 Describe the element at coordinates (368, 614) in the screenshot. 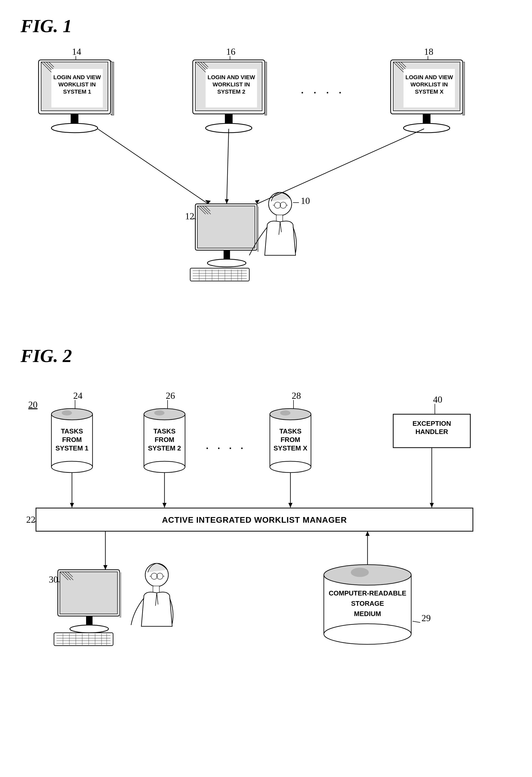

I see `svg-text: MEDIUM` at that location.